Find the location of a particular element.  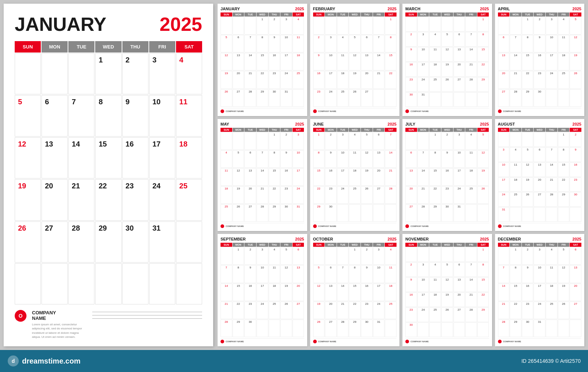

small-day-hdr: TUE is located at coordinates (435, 130).